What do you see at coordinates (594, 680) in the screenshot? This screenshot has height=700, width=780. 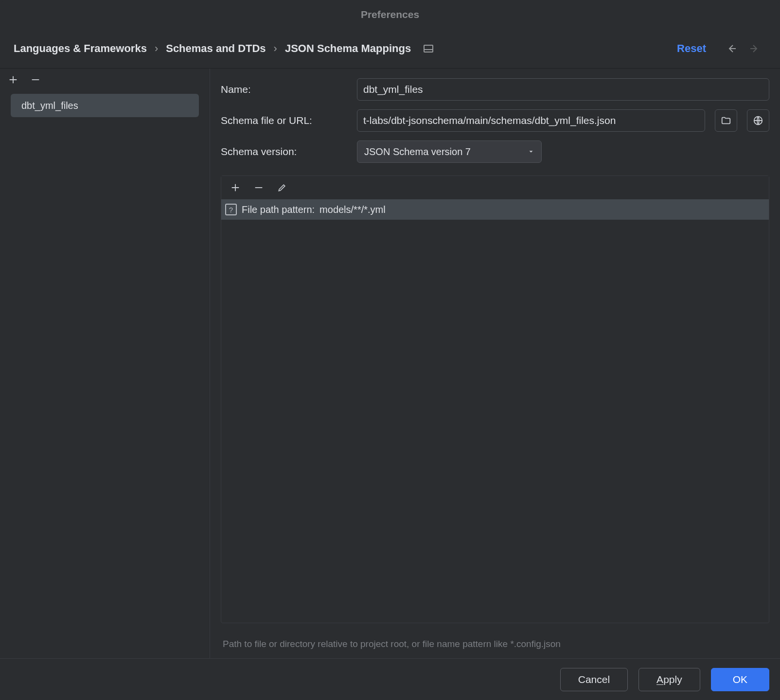 I see `cancel-button: Cancel` at bounding box center [594, 680].